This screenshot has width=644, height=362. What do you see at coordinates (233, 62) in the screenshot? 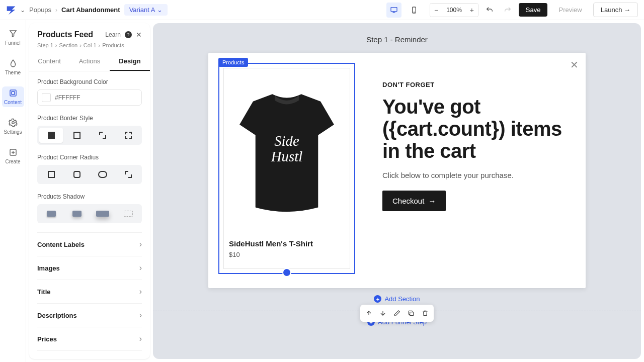
I see `selection-badge: Products` at bounding box center [233, 62].